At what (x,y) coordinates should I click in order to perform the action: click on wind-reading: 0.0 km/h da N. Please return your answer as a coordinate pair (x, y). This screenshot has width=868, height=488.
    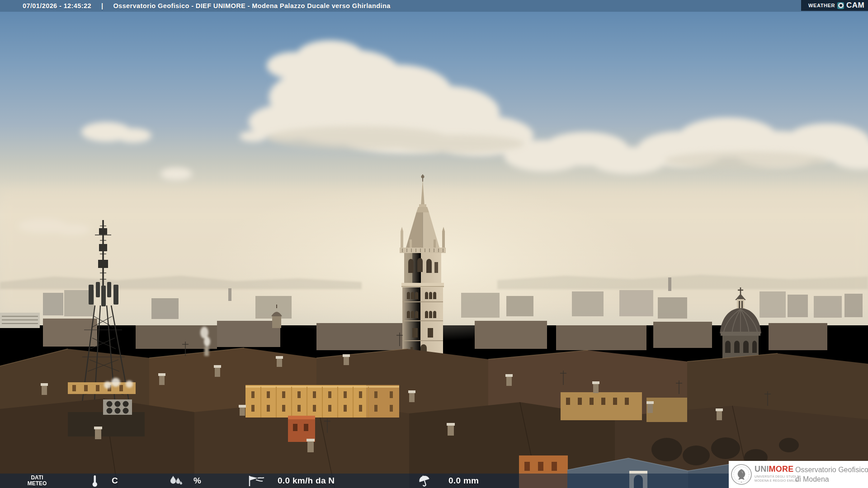
    Looking at the image, I should click on (306, 481).